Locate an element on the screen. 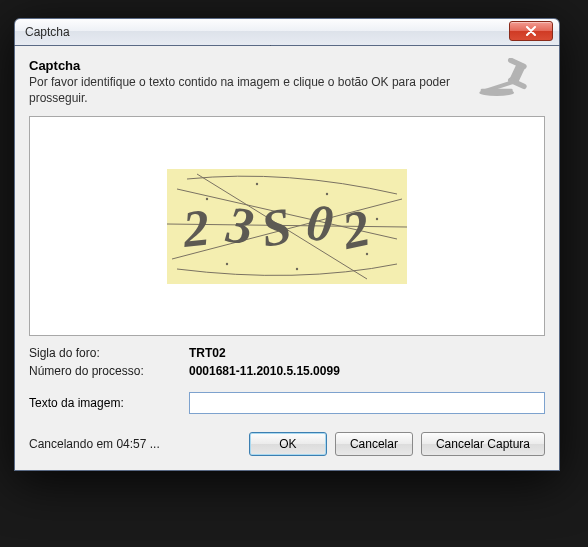  captcha-text-input is located at coordinates (367, 403).